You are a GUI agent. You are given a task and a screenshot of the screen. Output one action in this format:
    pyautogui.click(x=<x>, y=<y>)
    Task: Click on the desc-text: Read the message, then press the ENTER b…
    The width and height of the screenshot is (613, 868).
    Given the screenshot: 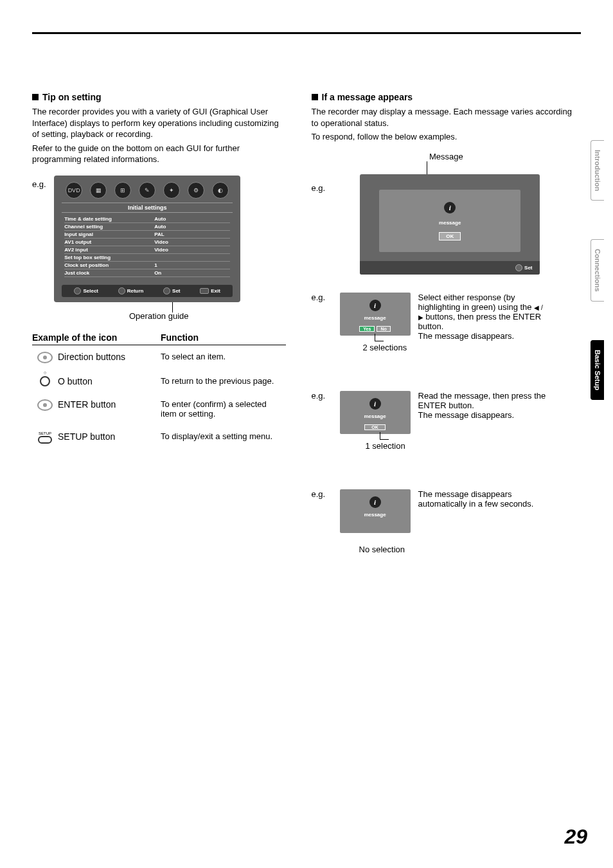 What is the action you would take?
    pyautogui.click(x=483, y=420)
    